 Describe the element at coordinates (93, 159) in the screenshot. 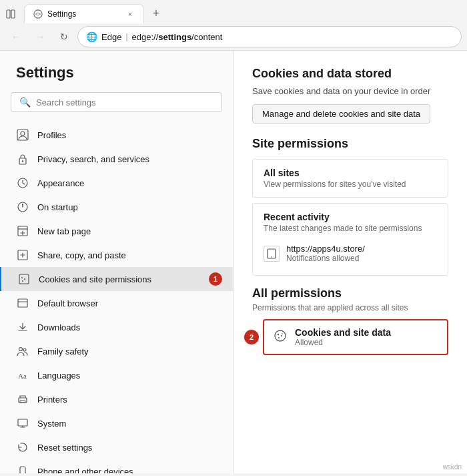

I see `privacy-label: Privacy, search, and services` at that location.